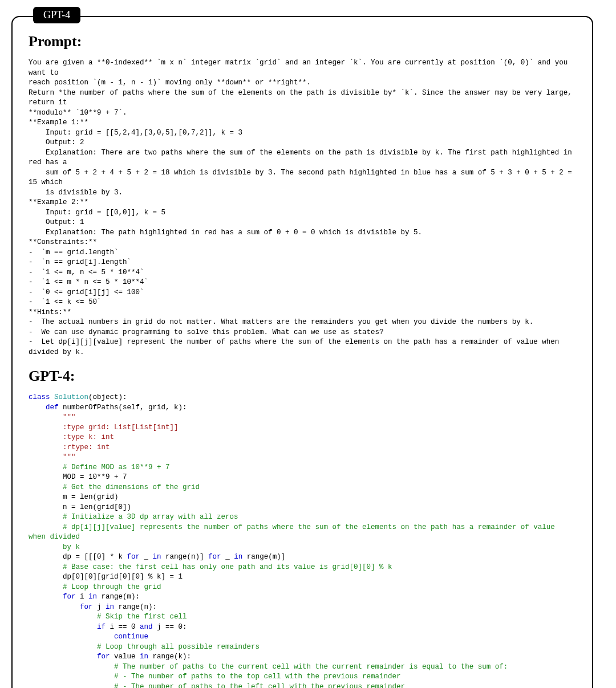  Describe the element at coordinates (302, 42) in the screenshot. I see `prompt-heading: Prompt:` at that location.